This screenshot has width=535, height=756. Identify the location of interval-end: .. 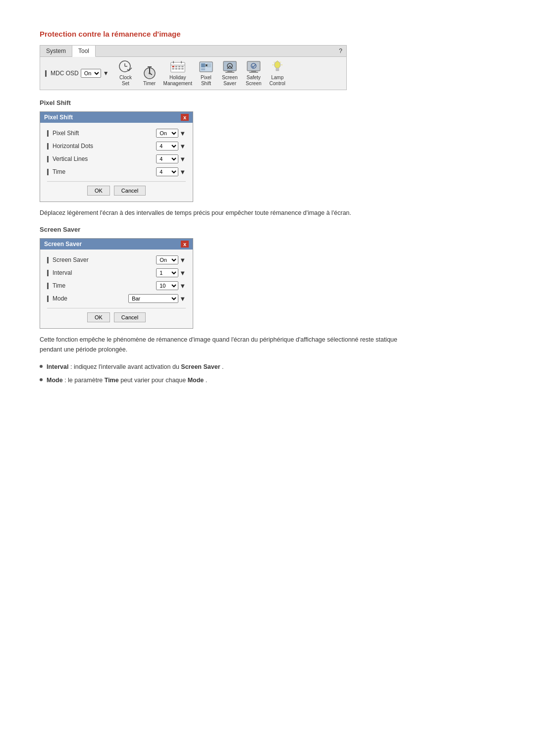
(223, 367).